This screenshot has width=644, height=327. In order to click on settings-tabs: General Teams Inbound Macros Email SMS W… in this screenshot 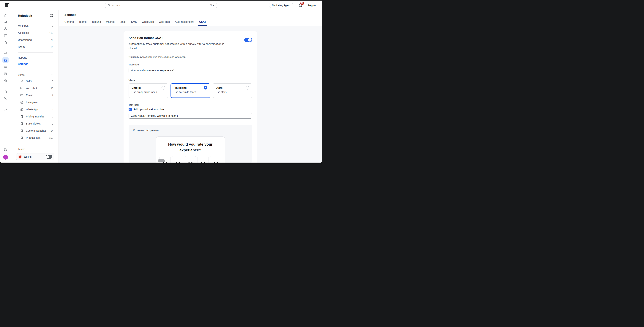, I will do `click(193, 23)`.